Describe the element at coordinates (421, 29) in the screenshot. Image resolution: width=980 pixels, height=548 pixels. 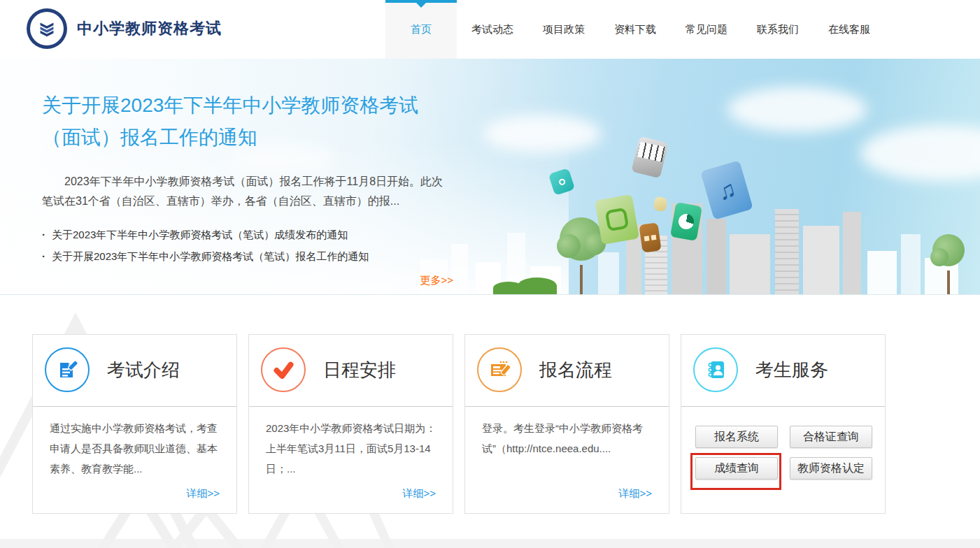
I see `nav-item-home: 首页` at that location.